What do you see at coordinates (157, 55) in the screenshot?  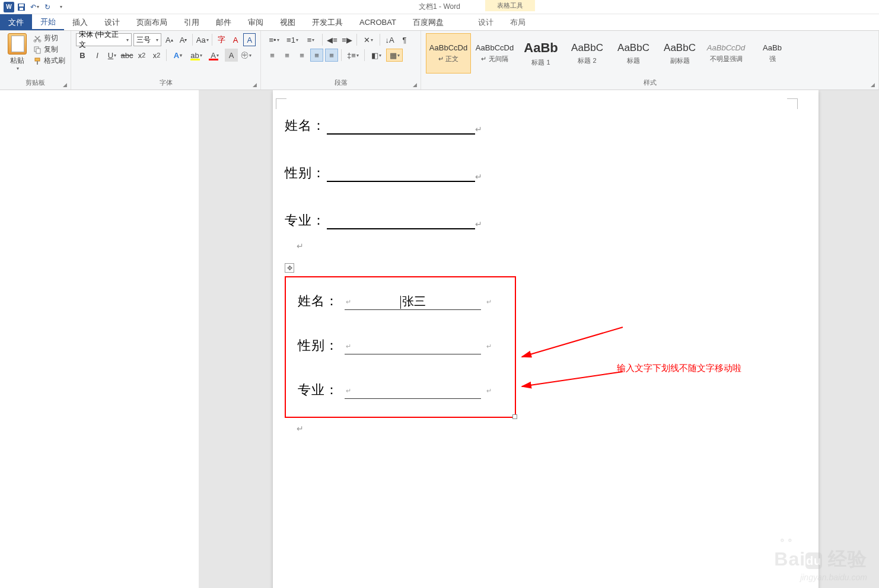 I see `superscript-button: x2` at bounding box center [157, 55].